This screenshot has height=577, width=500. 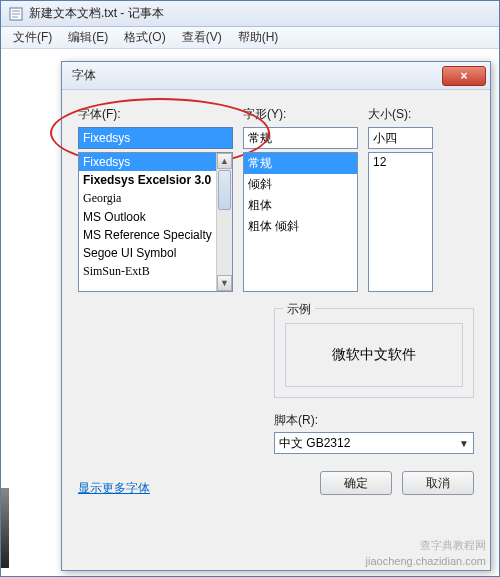 I want to click on ok-button: 确定, so click(x=356, y=483).